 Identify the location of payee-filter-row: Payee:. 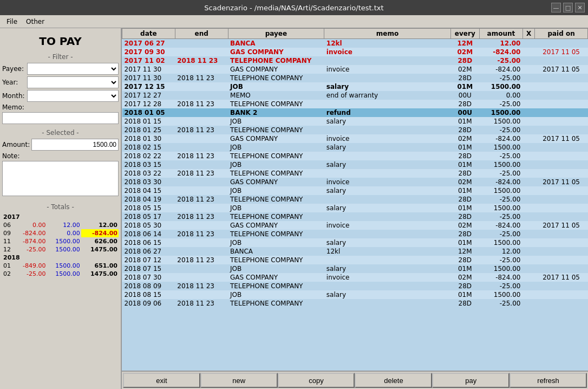
(61, 69).